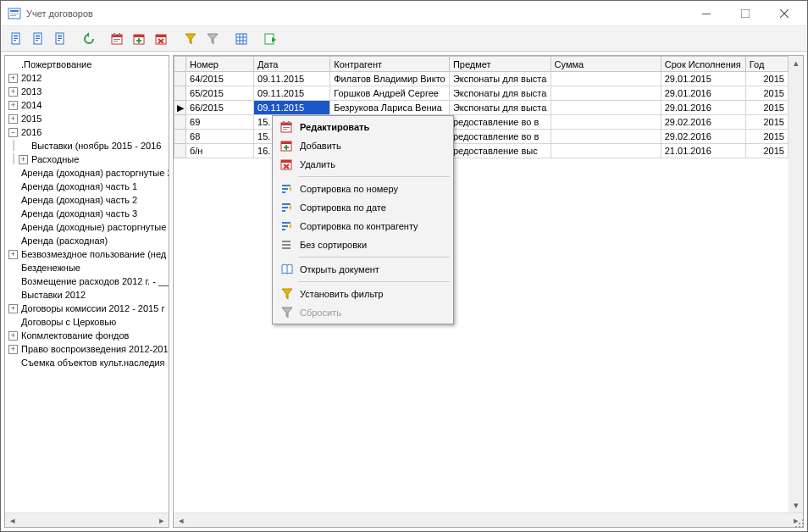 The image size is (808, 532). What do you see at coordinates (213, 39) in the screenshot?
I see `filter-reset-button` at bounding box center [213, 39].